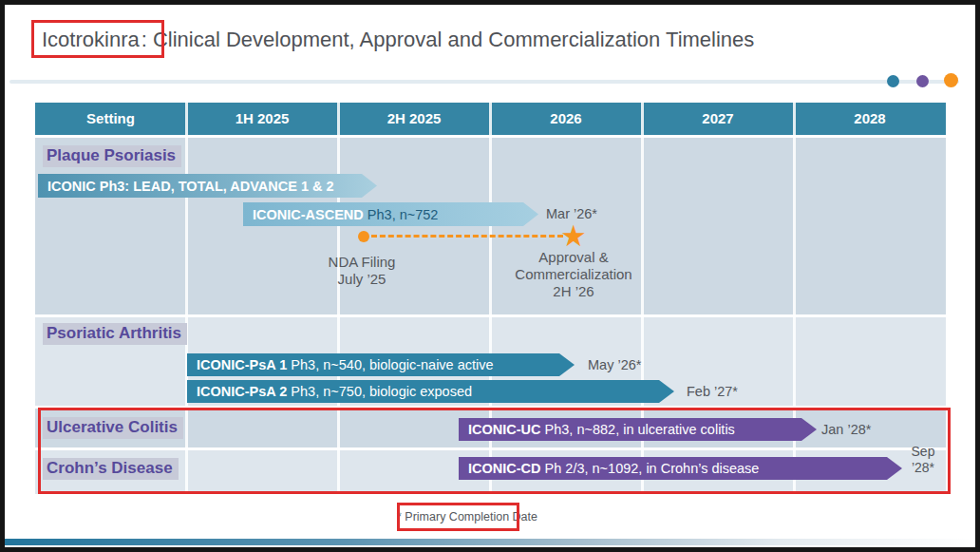  I want to click on bar-study-name: ICONIC-ASCEND, so click(308, 215).